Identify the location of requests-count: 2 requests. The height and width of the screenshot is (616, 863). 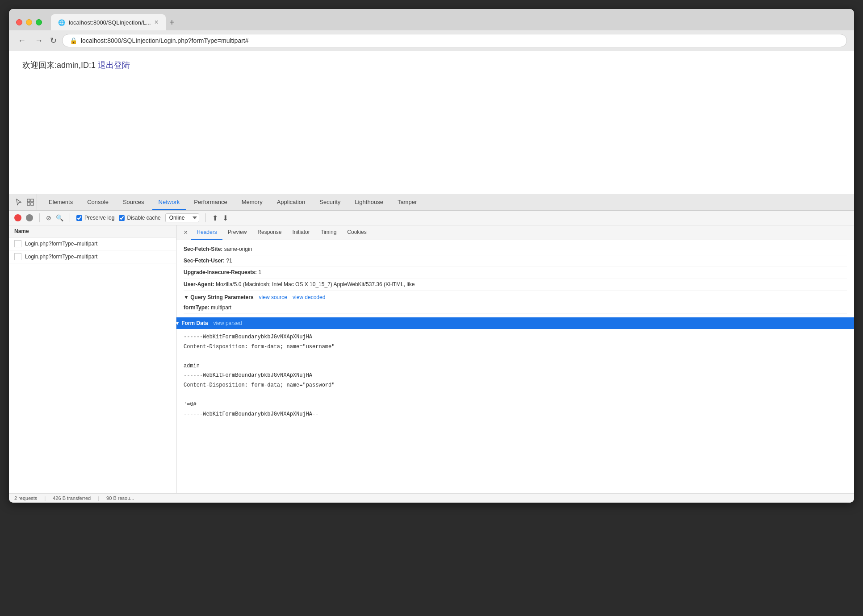
(26, 498).